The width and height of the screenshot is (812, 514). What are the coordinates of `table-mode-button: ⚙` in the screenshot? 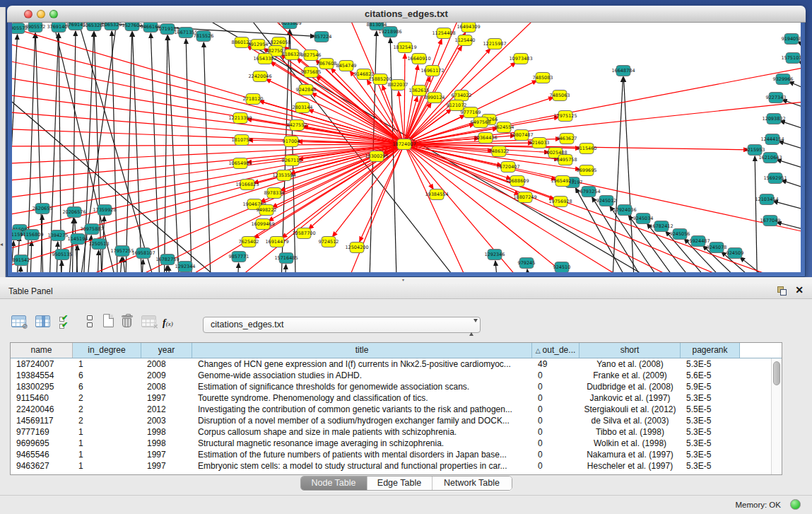 It's located at (18, 321).